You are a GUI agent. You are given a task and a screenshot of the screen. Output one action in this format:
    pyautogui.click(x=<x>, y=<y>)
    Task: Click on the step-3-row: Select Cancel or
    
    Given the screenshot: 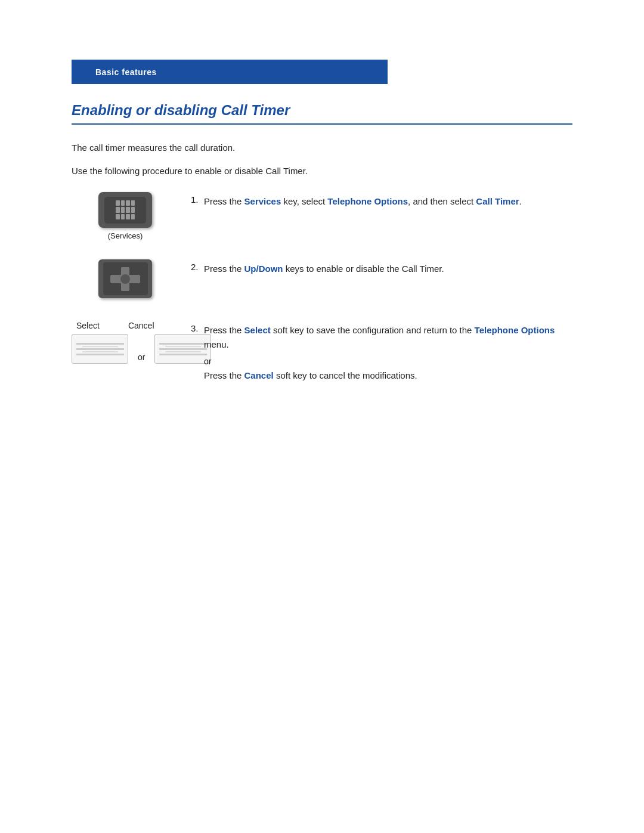 What is the action you would take?
    pyautogui.click(x=322, y=352)
    